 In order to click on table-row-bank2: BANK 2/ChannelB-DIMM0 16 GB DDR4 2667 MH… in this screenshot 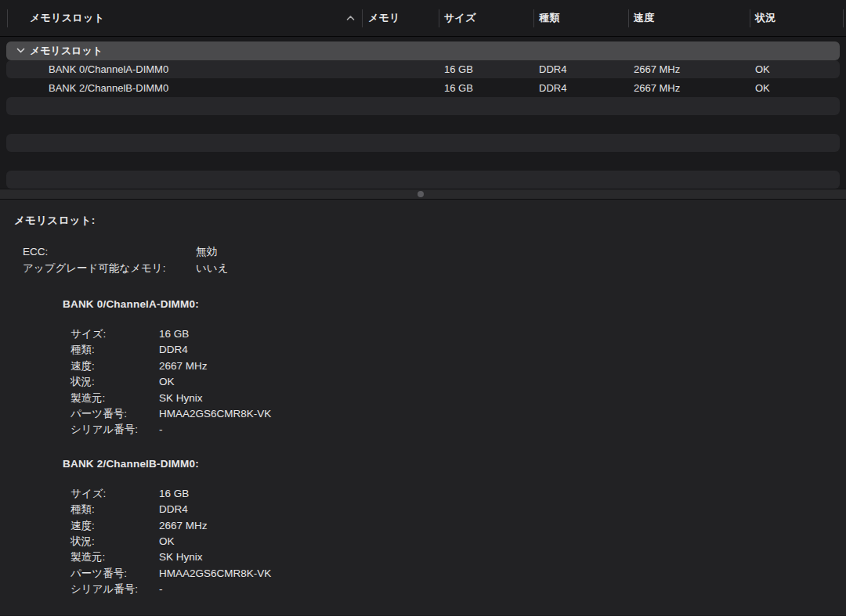, I will do `click(423, 88)`.